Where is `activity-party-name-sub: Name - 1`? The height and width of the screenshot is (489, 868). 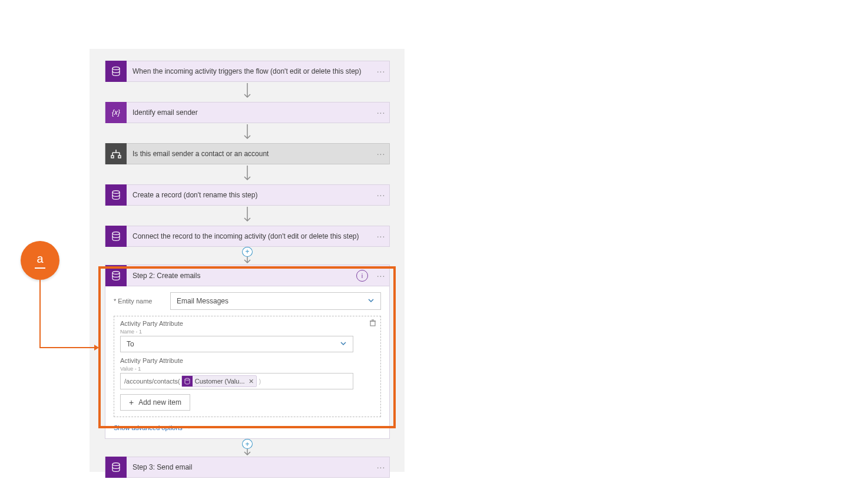 activity-party-name-sub: Name - 1 is located at coordinates (247, 332).